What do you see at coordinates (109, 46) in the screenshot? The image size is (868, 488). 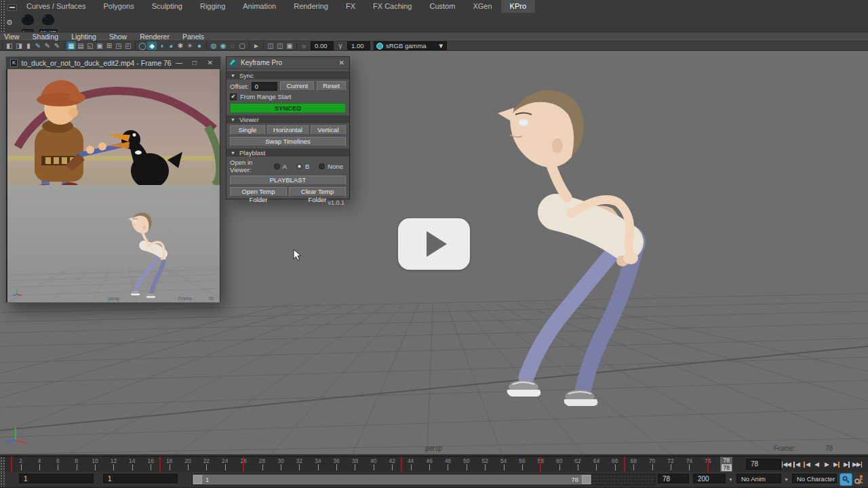 I see `field-chart-icon: ⊞` at bounding box center [109, 46].